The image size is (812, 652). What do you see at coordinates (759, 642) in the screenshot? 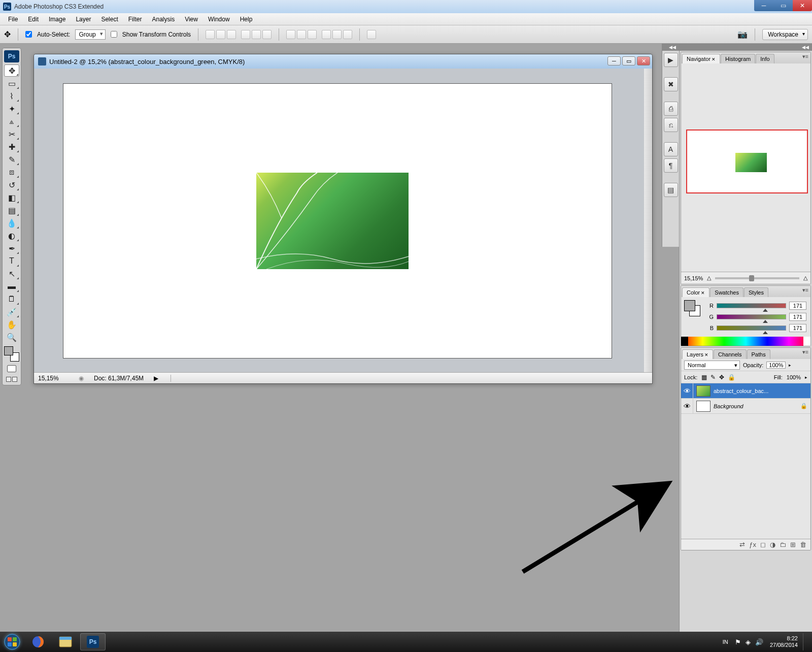
I see `tray-volume-icon: 🔊` at bounding box center [759, 642].